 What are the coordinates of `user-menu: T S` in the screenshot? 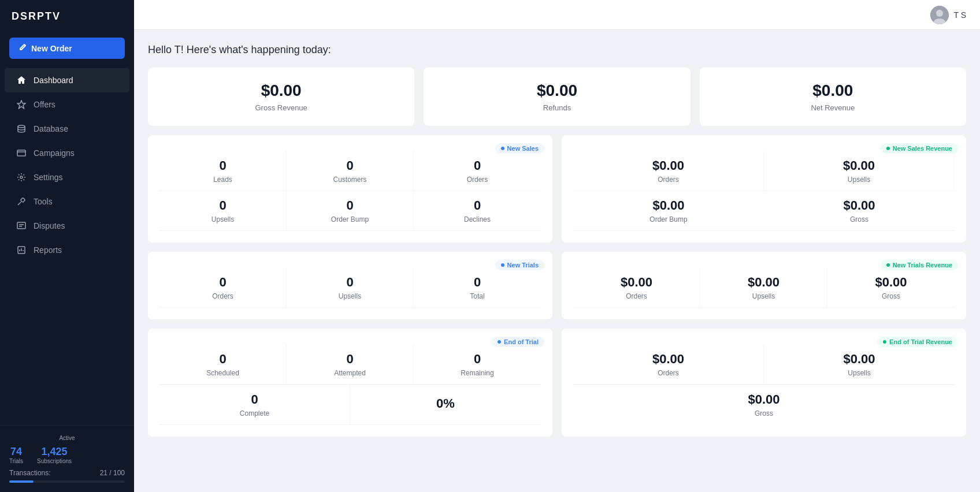 It's located at (948, 15).